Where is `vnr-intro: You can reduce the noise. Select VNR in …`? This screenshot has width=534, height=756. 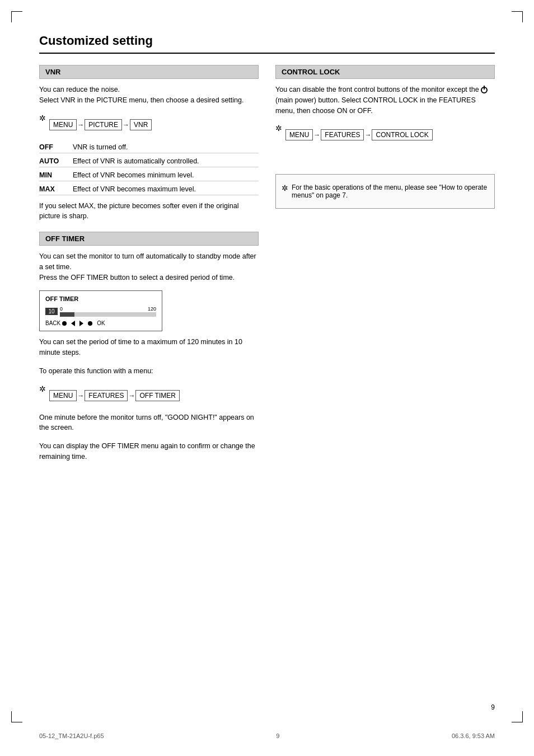 vnr-intro: You can reduce the noise. Select VNR in … is located at coordinates (149, 95).